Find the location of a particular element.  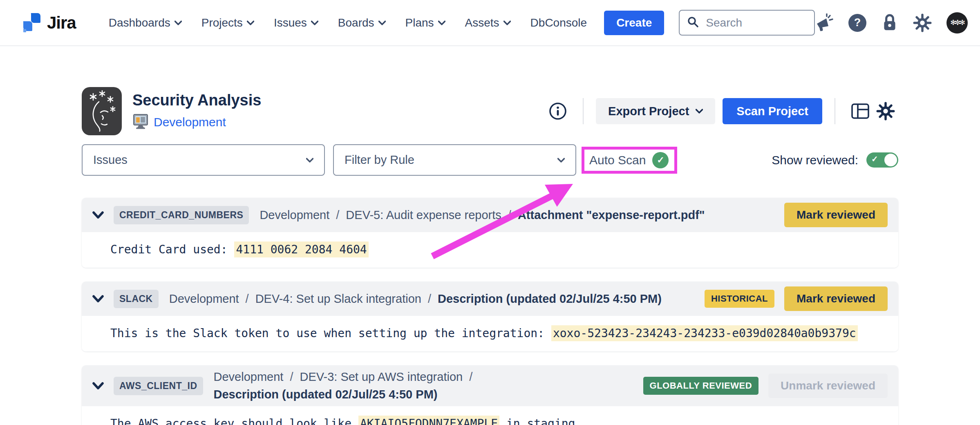

top-navigation: Jira Dashboards Projects Issues Boards P… is located at coordinates (490, 23).